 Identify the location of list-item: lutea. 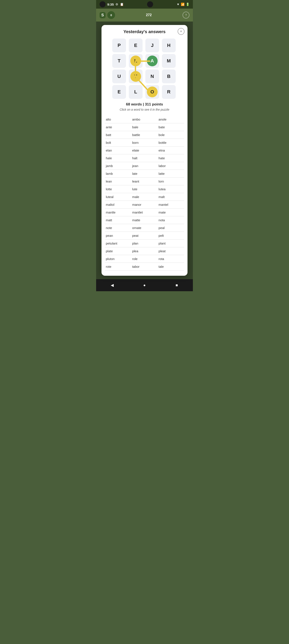
(171, 189).